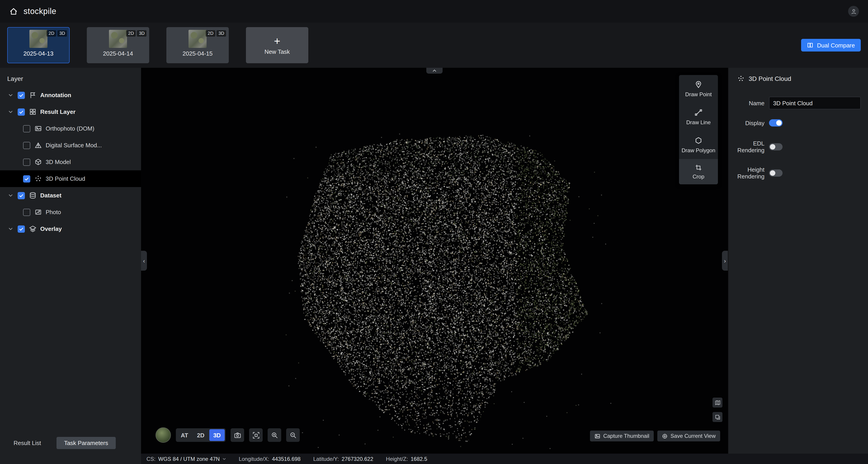  What do you see at coordinates (717, 417) in the screenshot?
I see `scene-layer-button` at bounding box center [717, 417].